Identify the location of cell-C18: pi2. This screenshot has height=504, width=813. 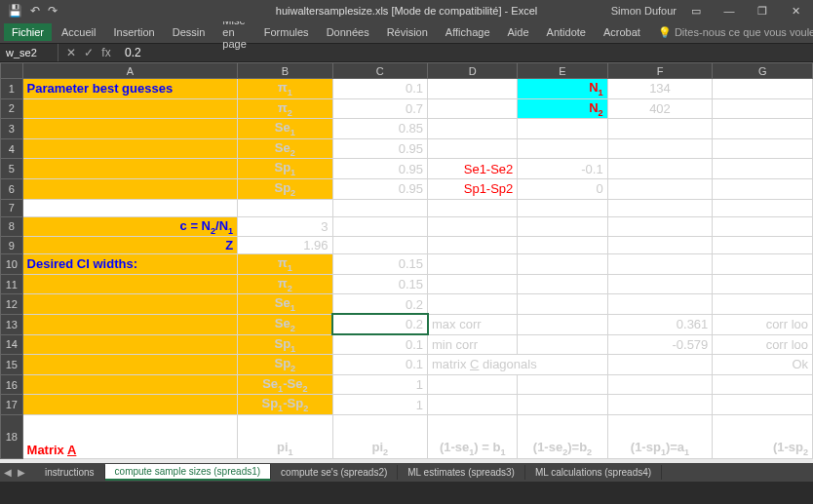
(380, 437).